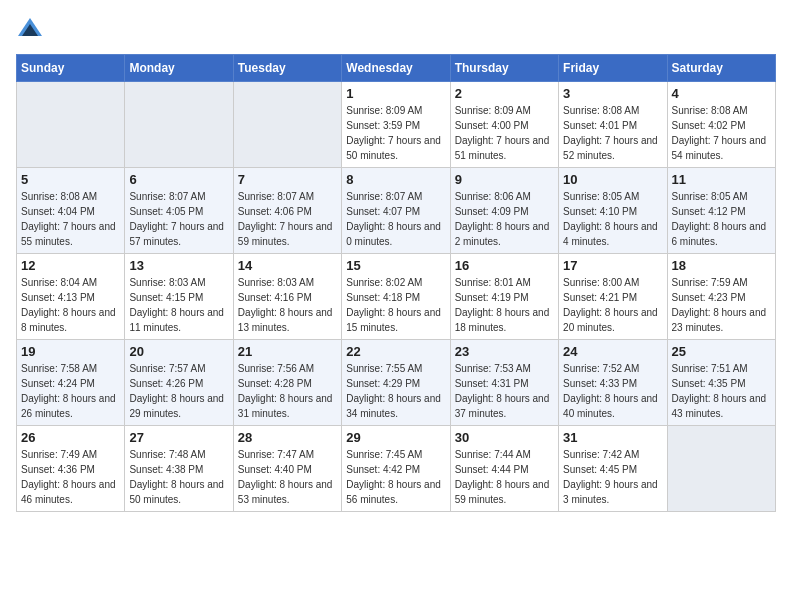 Image resolution: width=792 pixels, height=612 pixels. What do you see at coordinates (612, 219) in the screenshot?
I see `day-info: Sunrise: 8:05 AMSunset: 4:10 PMDaylight:…` at bounding box center [612, 219].